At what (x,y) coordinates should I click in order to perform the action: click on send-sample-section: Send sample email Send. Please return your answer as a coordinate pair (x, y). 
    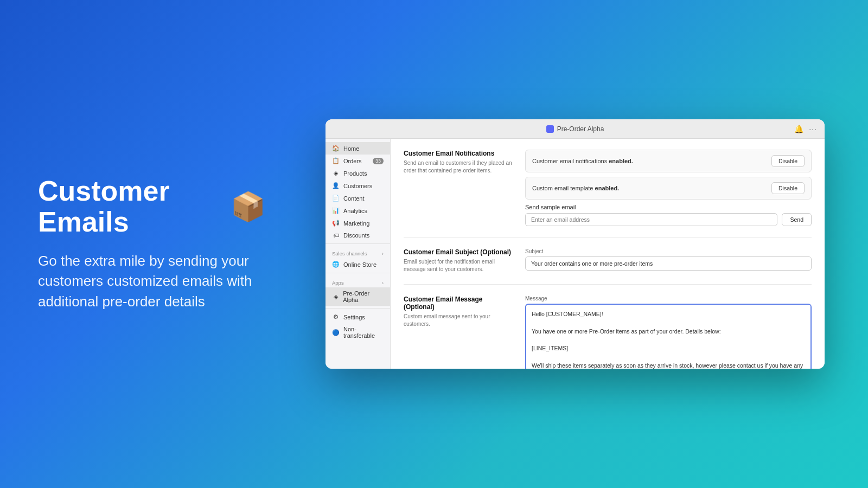
    Looking at the image, I should click on (668, 215).